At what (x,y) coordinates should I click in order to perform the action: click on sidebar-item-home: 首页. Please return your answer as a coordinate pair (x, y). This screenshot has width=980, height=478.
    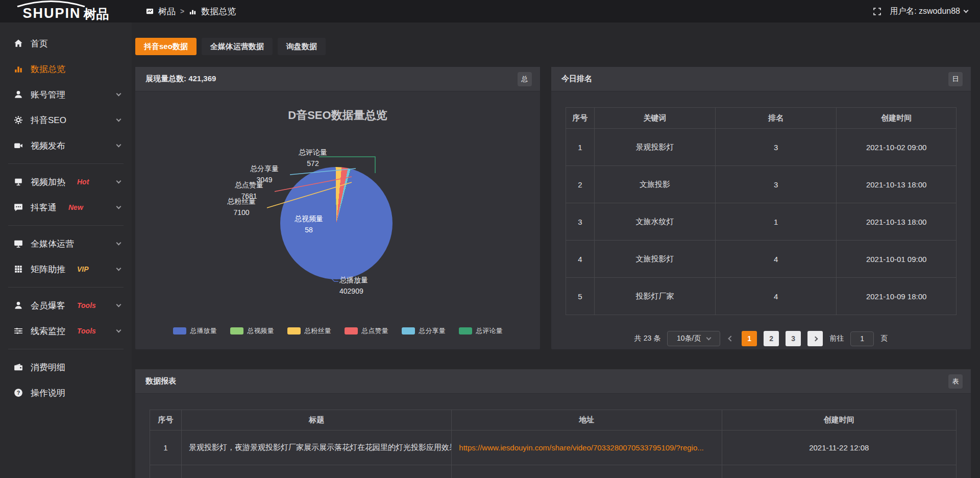
    Looking at the image, I should click on (66, 43).